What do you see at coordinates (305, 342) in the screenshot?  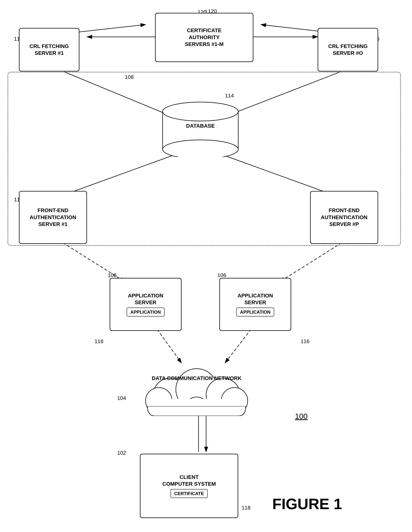 I see `ref-116d-label: 116` at bounding box center [305, 342].